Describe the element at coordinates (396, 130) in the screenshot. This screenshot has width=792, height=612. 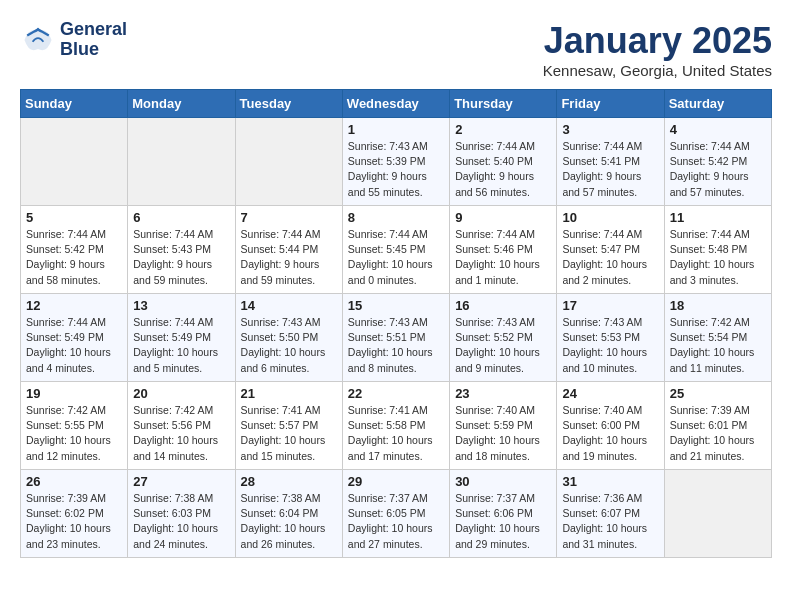
I see `day-number: 1` at that location.